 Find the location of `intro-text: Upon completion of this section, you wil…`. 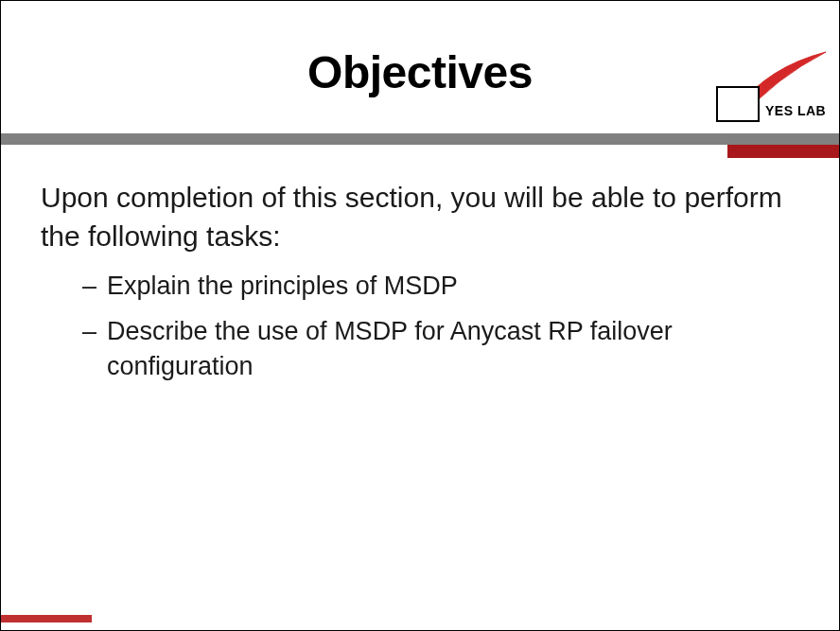

intro-text: Upon completion of this section, you wil… is located at coordinates (420, 218).